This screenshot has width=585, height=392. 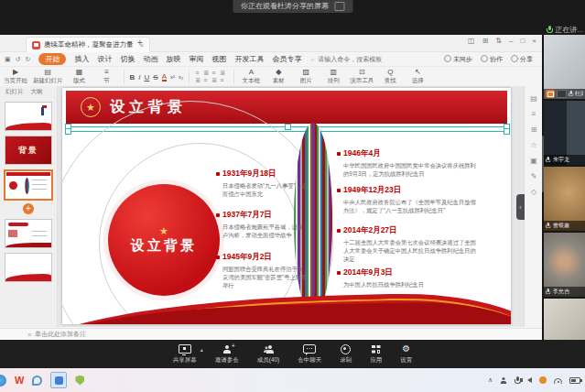 What do you see at coordinates (15, 92) in the screenshot?
I see `tab-slides: 幻灯片` at bounding box center [15, 92].